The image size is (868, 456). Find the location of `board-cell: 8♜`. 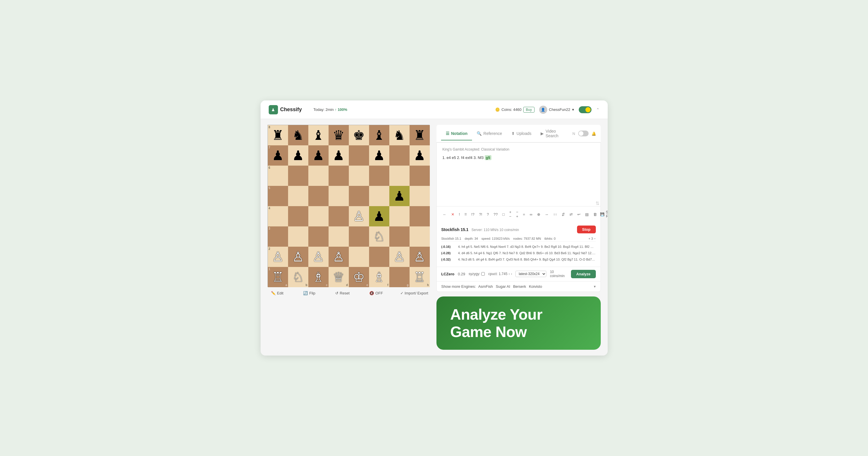

board-cell: 8♜ is located at coordinates (278, 135).